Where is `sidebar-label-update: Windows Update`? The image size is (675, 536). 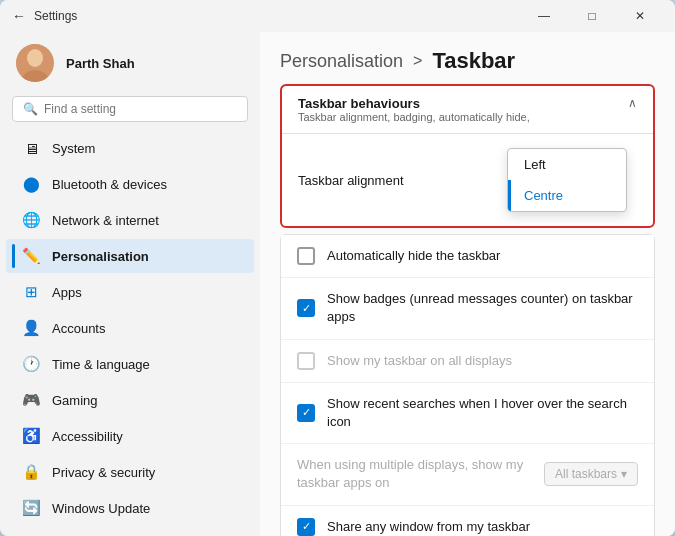 sidebar-label-update: Windows Update is located at coordinates (101, 508).